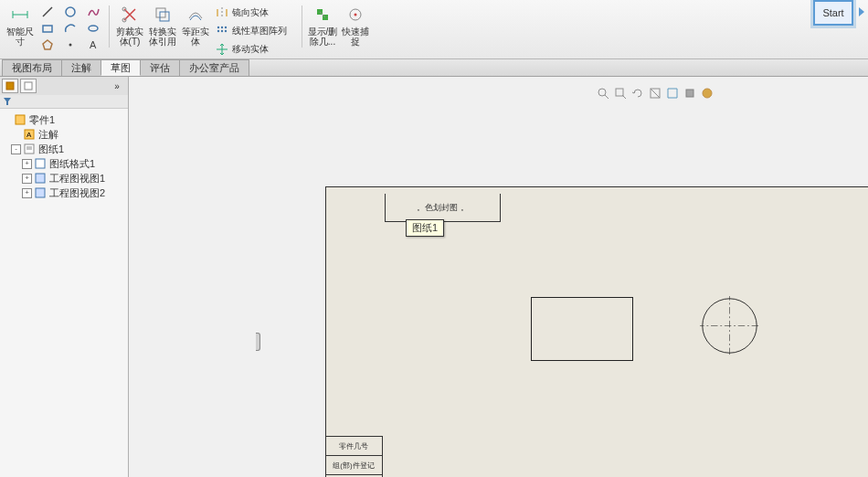  I want to click on circle-tool-button, so click(70, 12).